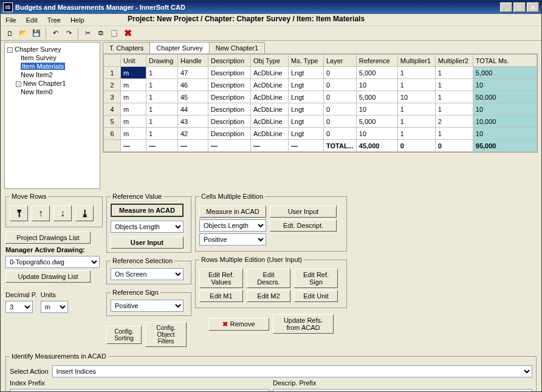 The height and width of the screenshot is (392, 542). I want to click on window-title: Budgets and Measurements Manager - Inner…, so click(100, 7).